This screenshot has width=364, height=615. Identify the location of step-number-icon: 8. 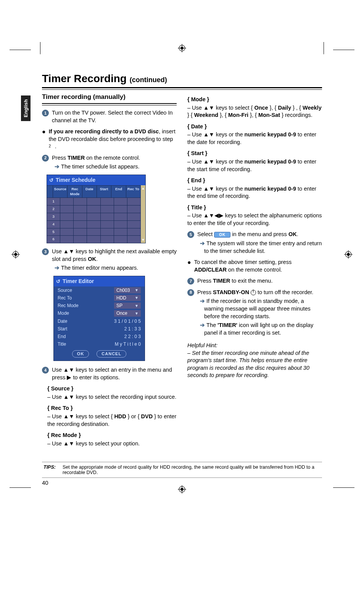
(191, 293).